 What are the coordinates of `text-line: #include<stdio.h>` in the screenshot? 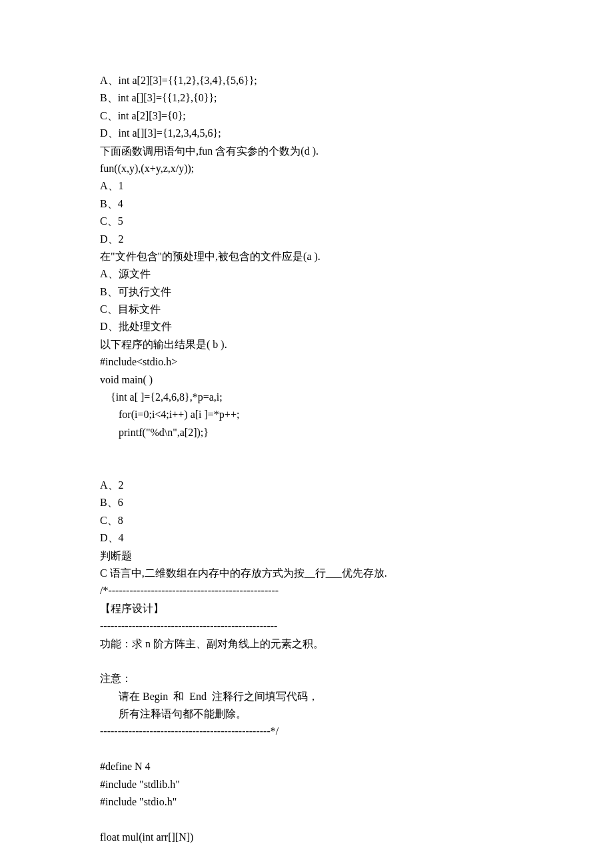 It's located at (306, 362).